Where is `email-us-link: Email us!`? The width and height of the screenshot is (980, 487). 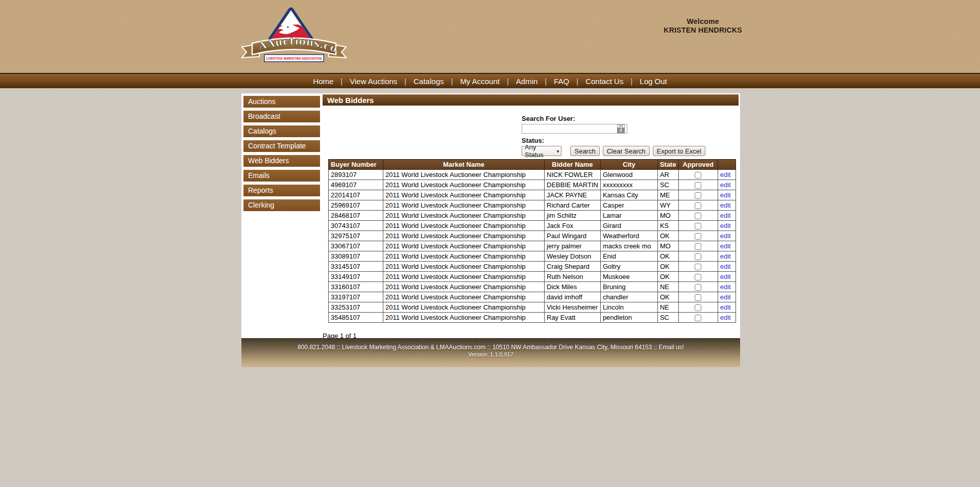
email-us-link: Email us! is located at coordinates (672, 347).